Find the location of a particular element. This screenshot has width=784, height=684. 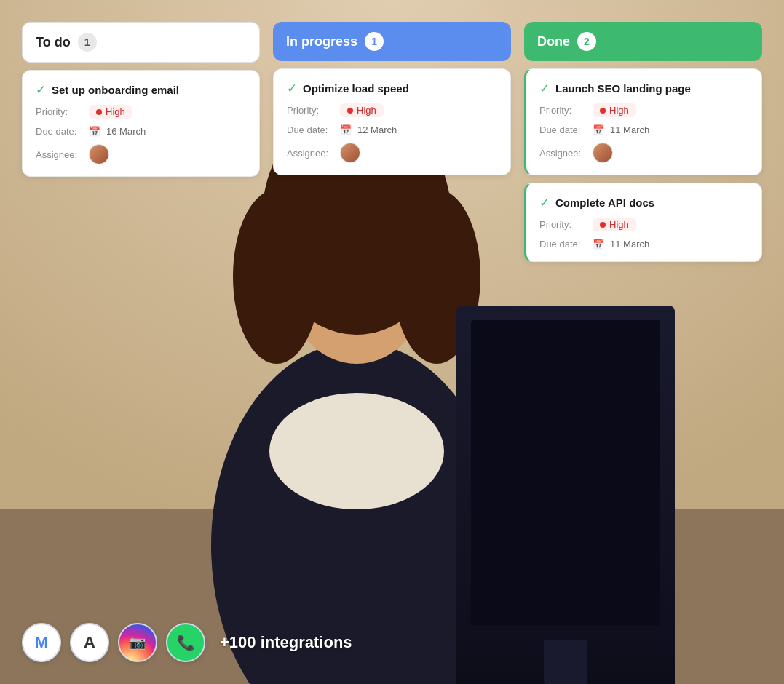

priority-badge-1: High is located at coordinates (111, 112).